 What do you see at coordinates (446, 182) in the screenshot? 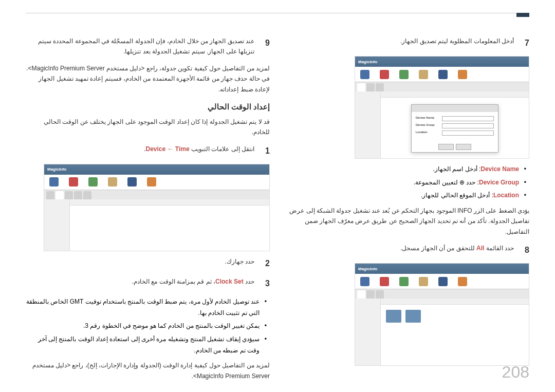
I see `field-desc: : حدد ⊕ لتعيين المجموعة.` at bounding box center [446, 182].